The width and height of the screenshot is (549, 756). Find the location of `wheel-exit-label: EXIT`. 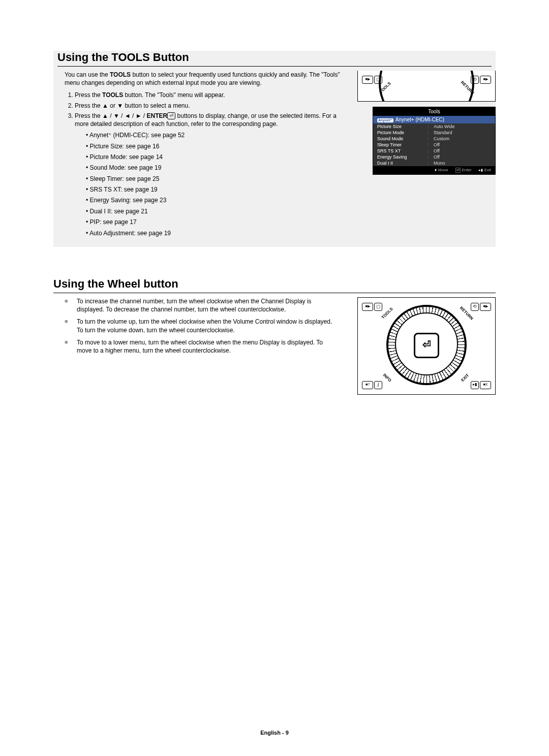

wheel-exit-label: EXIT is located at coordinates (466, 378).